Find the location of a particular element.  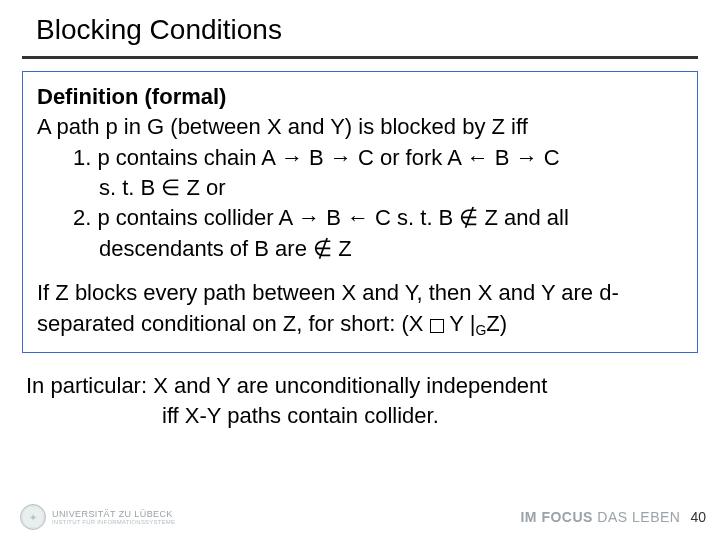

definition-item-2-line-2: descendants of B are ∉ Z is located at coordinates (360, 249).